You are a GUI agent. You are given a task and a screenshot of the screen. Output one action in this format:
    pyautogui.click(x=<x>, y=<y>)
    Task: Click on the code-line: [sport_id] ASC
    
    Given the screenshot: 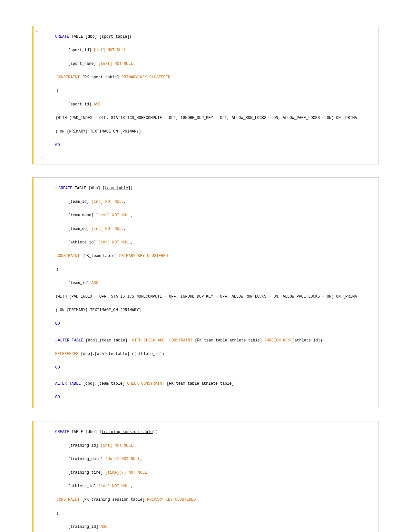 What is the action you would take?
    pyautogui.click(x=207, y=104)
    